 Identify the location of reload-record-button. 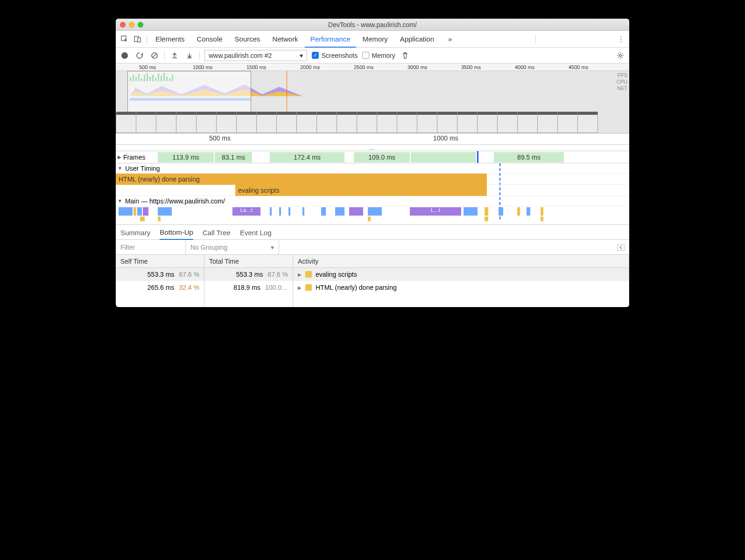
(140, 56).